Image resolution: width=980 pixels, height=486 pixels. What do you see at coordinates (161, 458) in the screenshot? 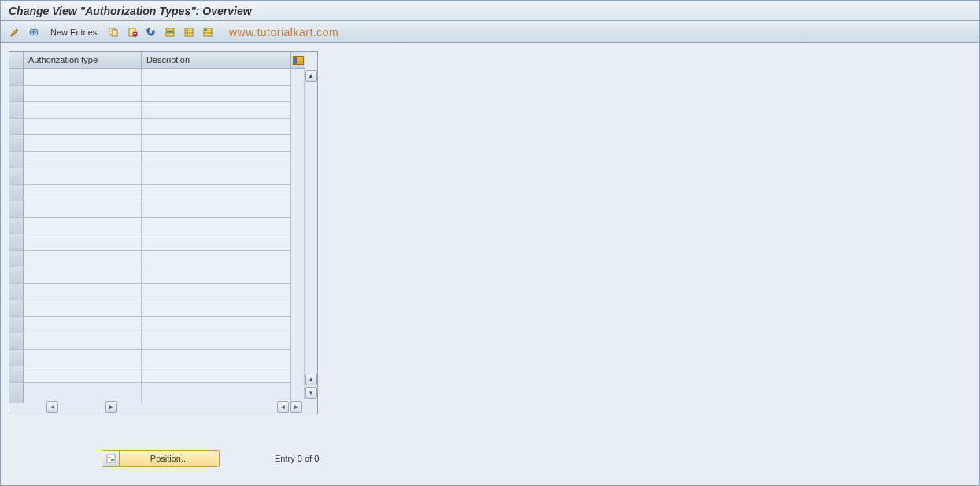
I see `position-button: Position...` at bounding box center [161, 458].